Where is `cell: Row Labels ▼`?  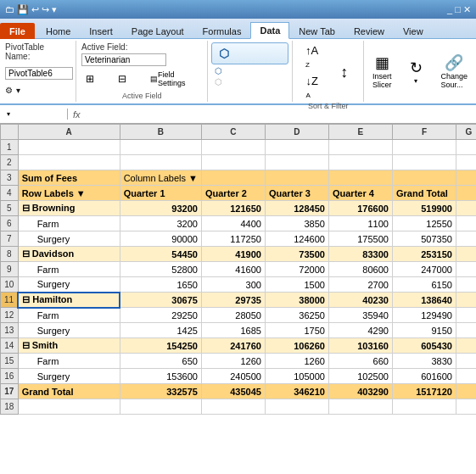 cell: Row Labels ▼ is located at coordinates (69, 193).